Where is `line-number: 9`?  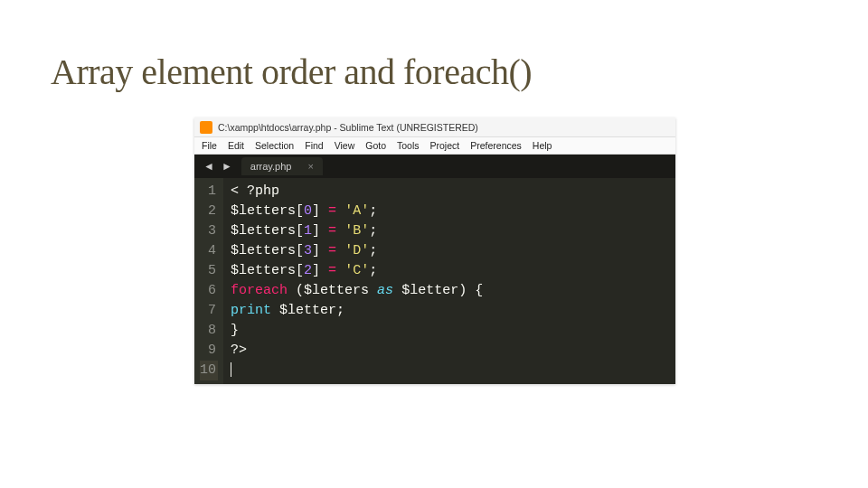
line-number: 9 is located at coordinates (208, 351).